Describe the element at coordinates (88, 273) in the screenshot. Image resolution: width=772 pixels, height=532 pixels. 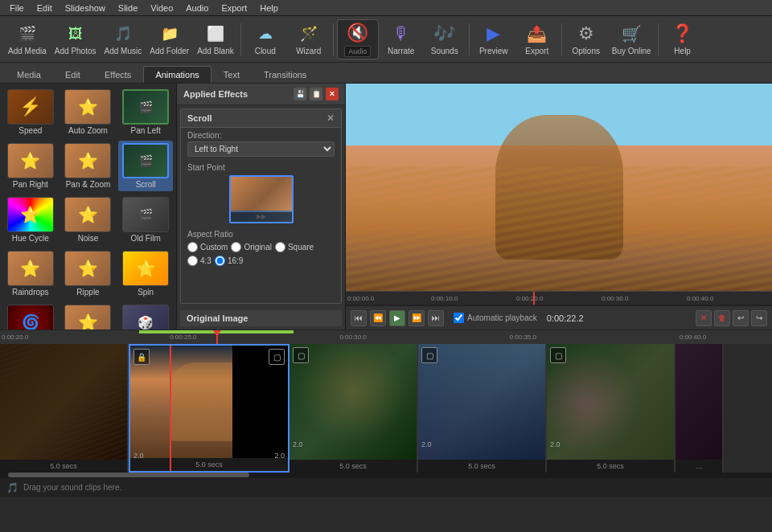
I see `effect-ripple: ⭐ Ripple` at that location.